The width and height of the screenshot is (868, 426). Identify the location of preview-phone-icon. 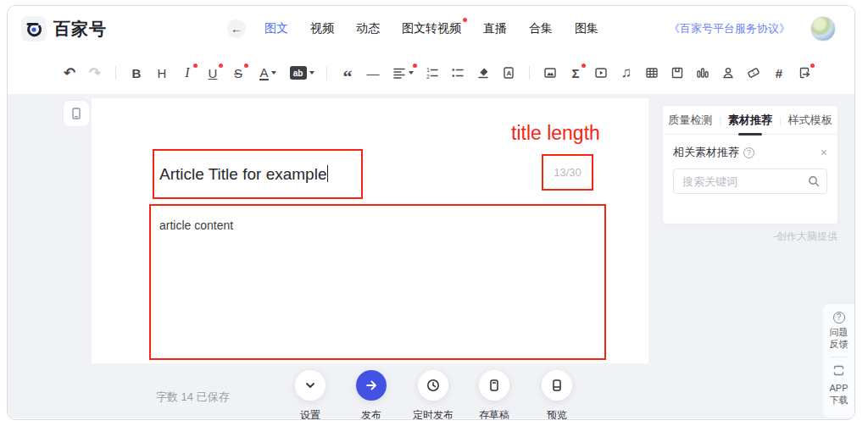
(557, 385).